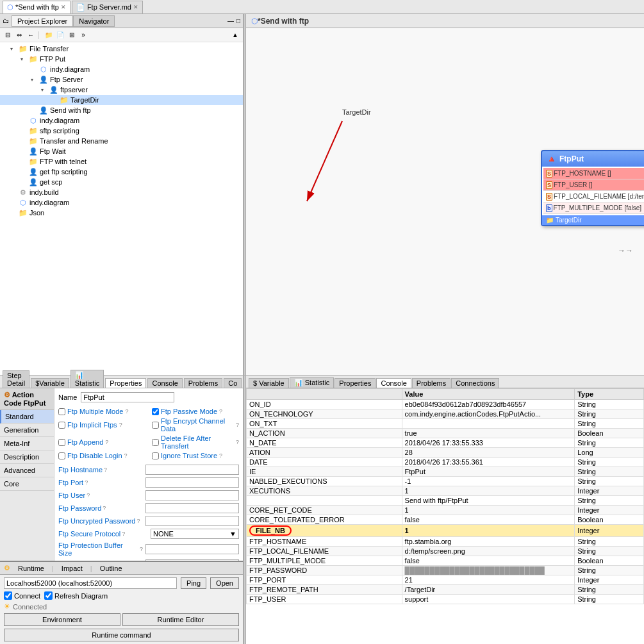 This screenshot has height=644, width=644. Describe the element at coordinates (31, 35) in the screenshot. I see `back-btn: ←` at that location.